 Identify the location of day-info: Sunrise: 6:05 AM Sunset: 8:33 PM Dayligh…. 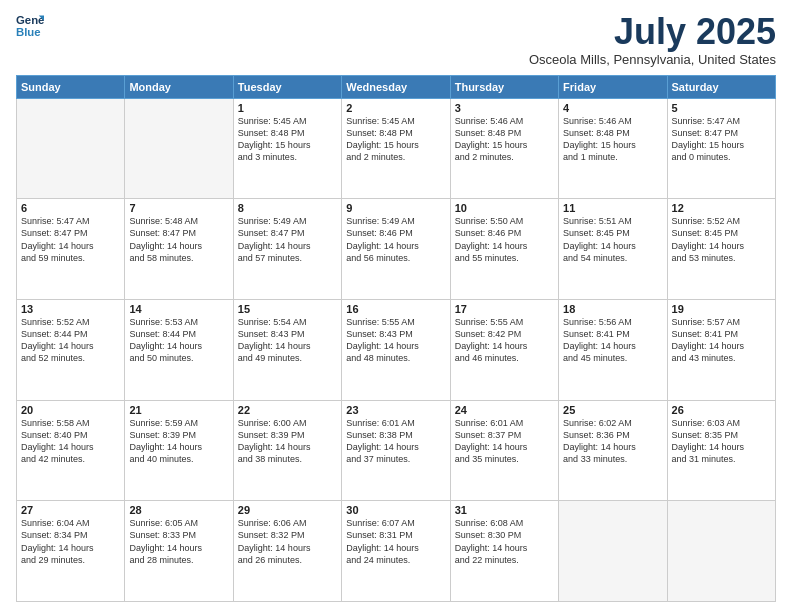
(178, 542).